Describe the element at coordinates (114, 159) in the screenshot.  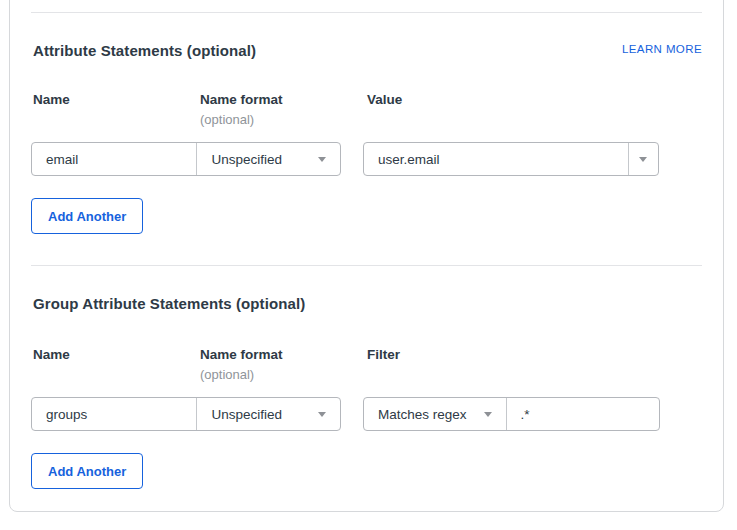
I see `attribute-name-segment` at that location.